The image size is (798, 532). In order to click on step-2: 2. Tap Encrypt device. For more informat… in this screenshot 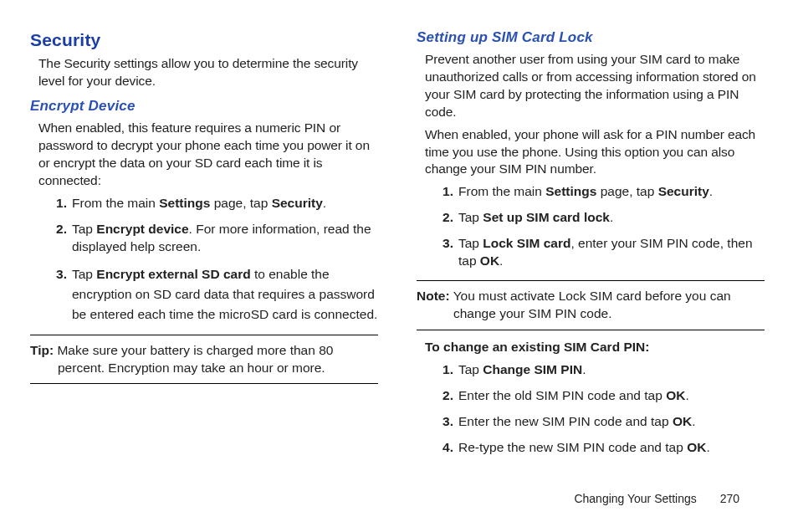, I will do `click(214, 238)`.